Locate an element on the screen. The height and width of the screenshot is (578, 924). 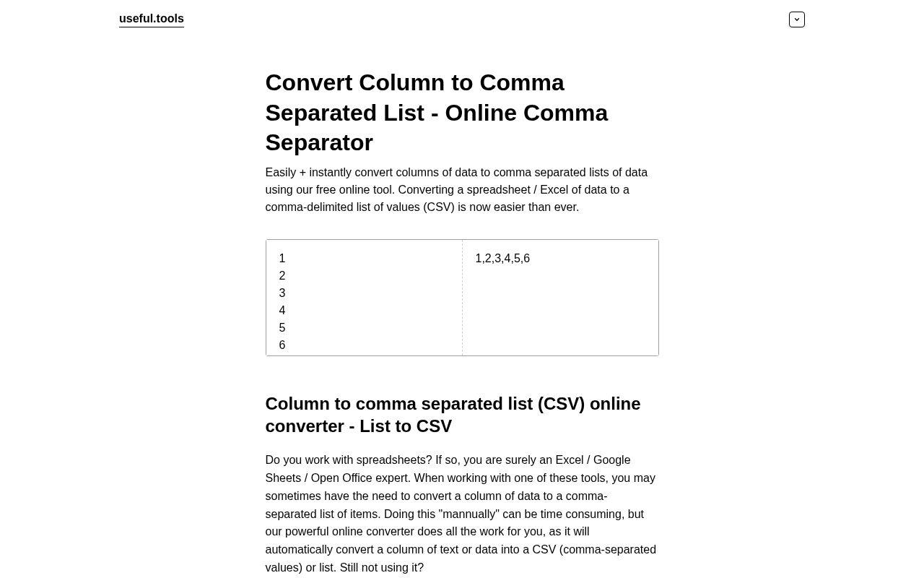
column-input is located at coordinates (365, 298).